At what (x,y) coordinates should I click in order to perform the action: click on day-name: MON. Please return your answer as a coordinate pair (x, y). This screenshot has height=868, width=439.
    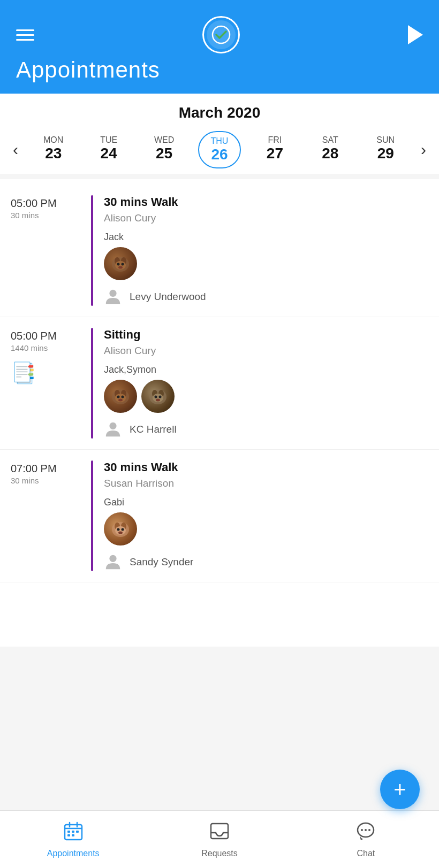
    Looking at the image, I should click on (54, 140).